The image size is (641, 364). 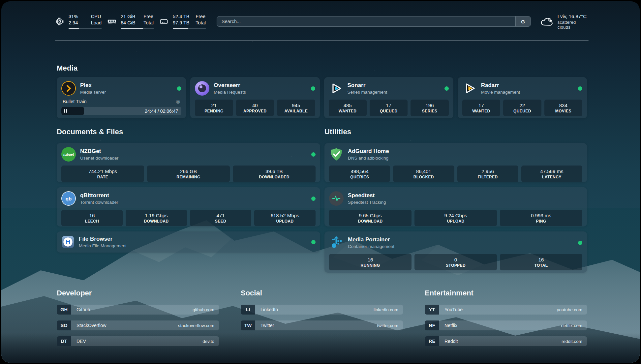 What do you see at coordinates (322, 310) in the screenshot?
I see `bookmark-link-linkedin: LI LinkedIn linkedin.com` at bounding box center [322, 310].